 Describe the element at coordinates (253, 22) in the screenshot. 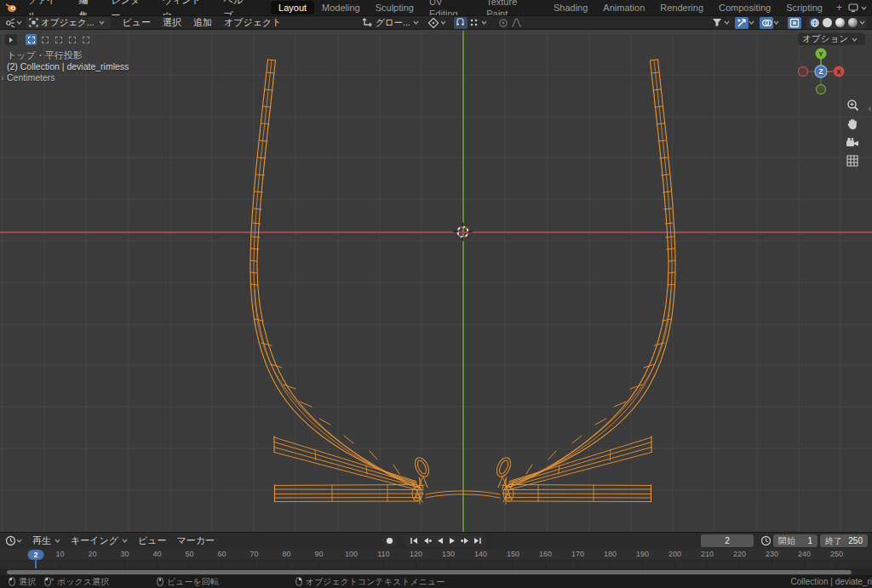

I see `menu-object: オブジェクト` at that location.